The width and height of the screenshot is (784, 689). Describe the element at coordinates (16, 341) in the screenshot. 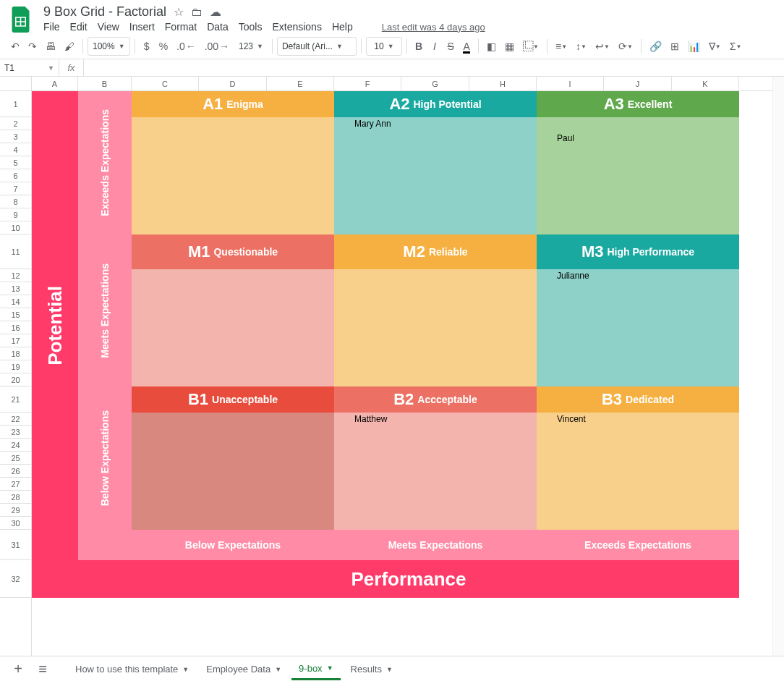

I see `row-header: 17` at that location.